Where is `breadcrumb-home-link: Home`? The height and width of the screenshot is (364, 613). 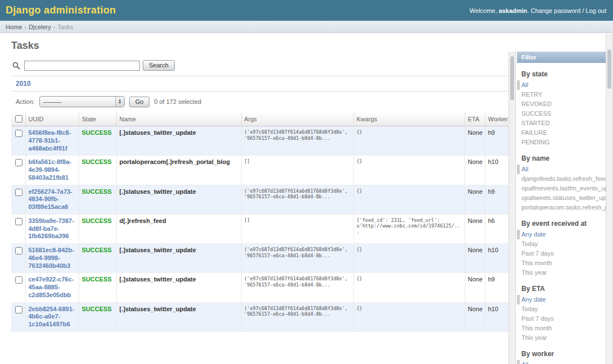
breadcrumb-home-link: Home is located at coordinates (13, 27).